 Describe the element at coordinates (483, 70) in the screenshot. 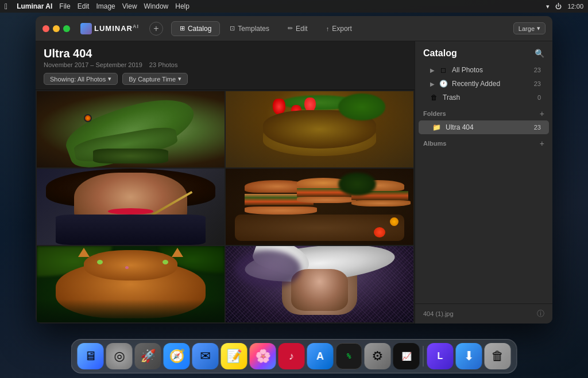

I see `catalog-item-all-photos: ▶ ◻ All Photos 23` at that location.